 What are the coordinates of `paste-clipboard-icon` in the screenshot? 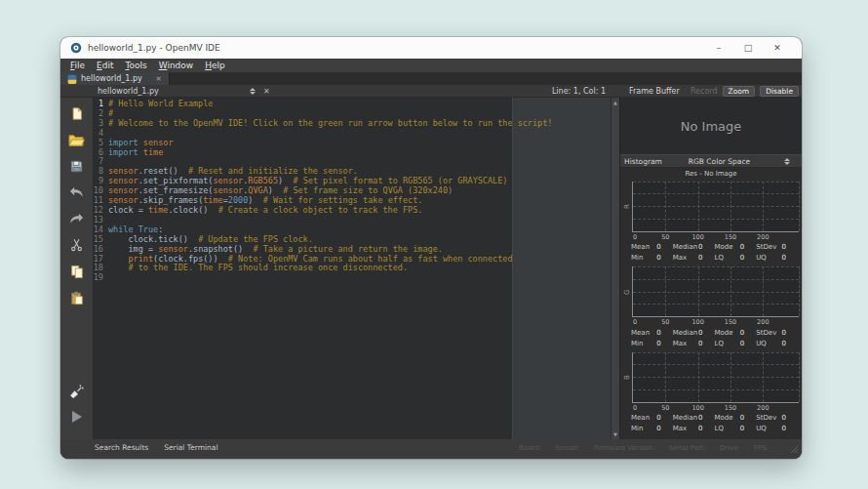 It's located at (77, 299).